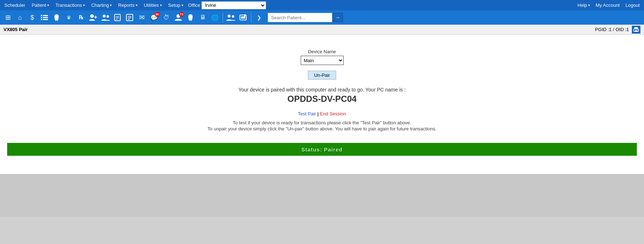  I want to click on chat-badge: 36, so click(157, 14).